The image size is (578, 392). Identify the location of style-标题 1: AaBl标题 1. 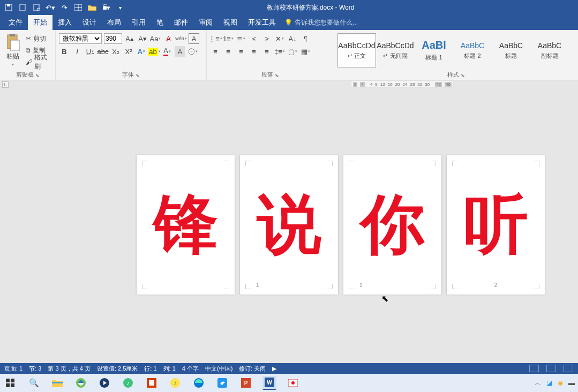
(434, 50).